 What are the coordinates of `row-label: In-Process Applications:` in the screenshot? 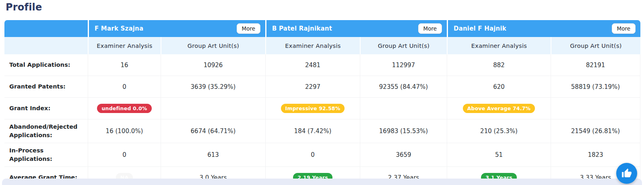 It's located at (46, 155).